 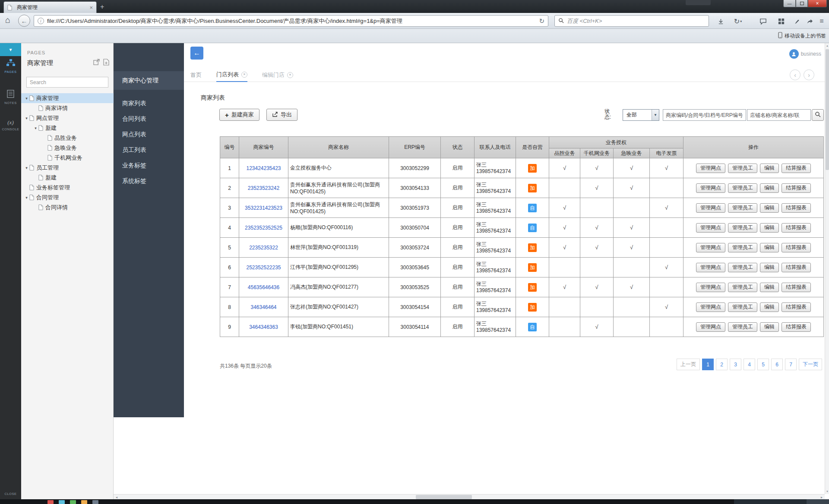 What do you see at coordinates (818, 501) in the screenshot?
I see `taskbar-clock-area` at bounding box center [818, 501].